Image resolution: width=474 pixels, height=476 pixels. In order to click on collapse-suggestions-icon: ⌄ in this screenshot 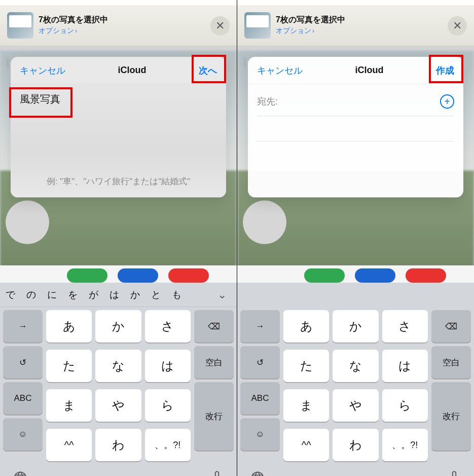, I will do `click(222, 295)`.